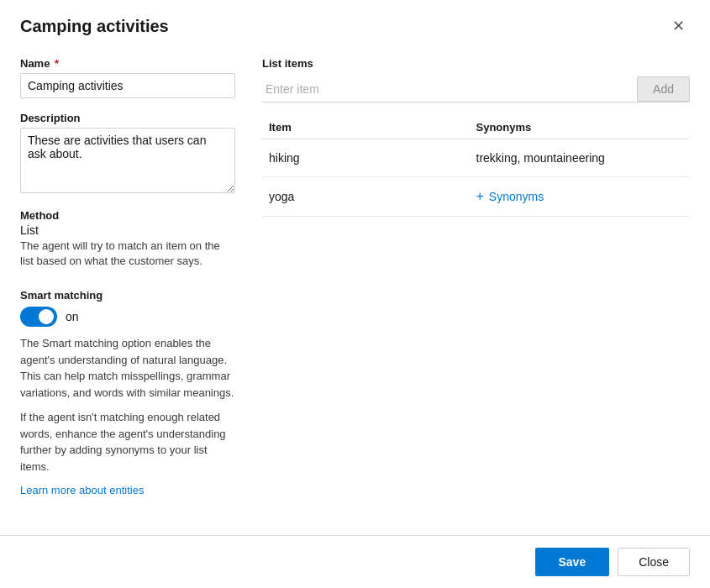  Describe the element at coordinates (128, 368) in the screenshot. I see `smart-matching-desc1: The Smart matching option enables the ag…` at that location.